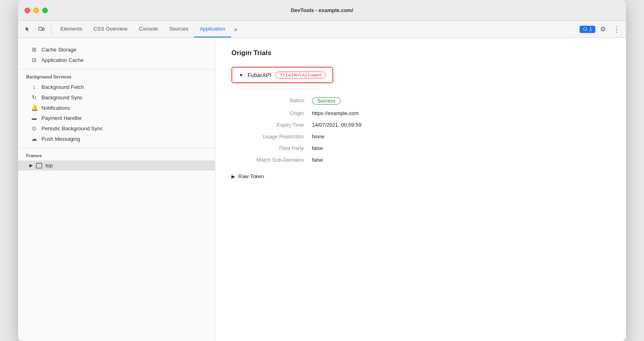  I want to click on storage-section: ⊞ Cache Storage ⊟ Application Cache, so click(117, 55).